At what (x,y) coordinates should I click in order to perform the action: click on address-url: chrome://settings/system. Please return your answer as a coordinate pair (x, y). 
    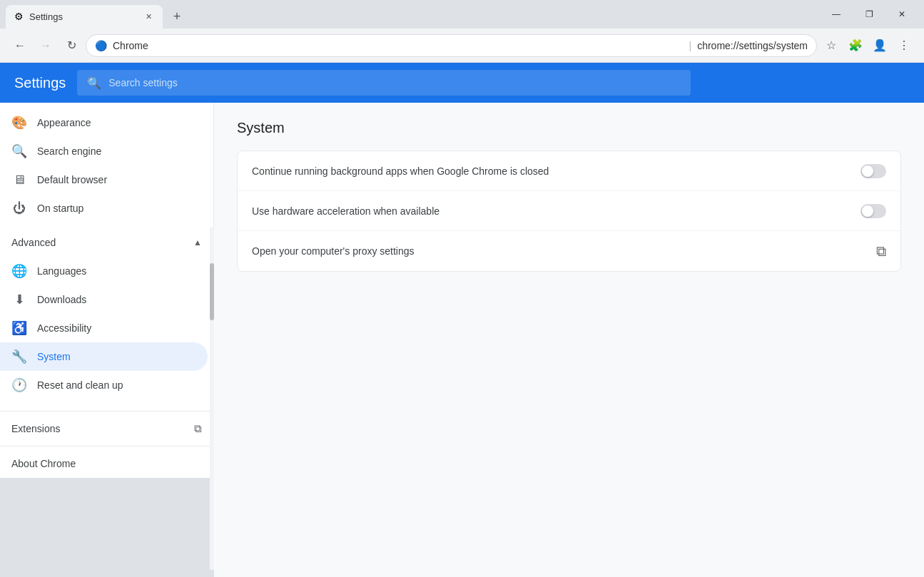
    Looking at the image, I should click on (752, 46).